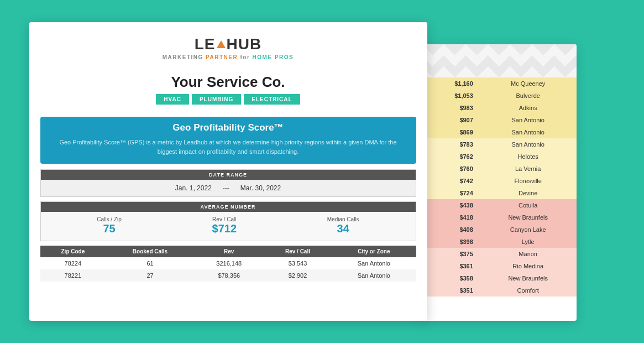  Describe the element at coordinates (499, 230) in the screenshot. I see `right-table-row: $408 Canyon Lake` at that location.